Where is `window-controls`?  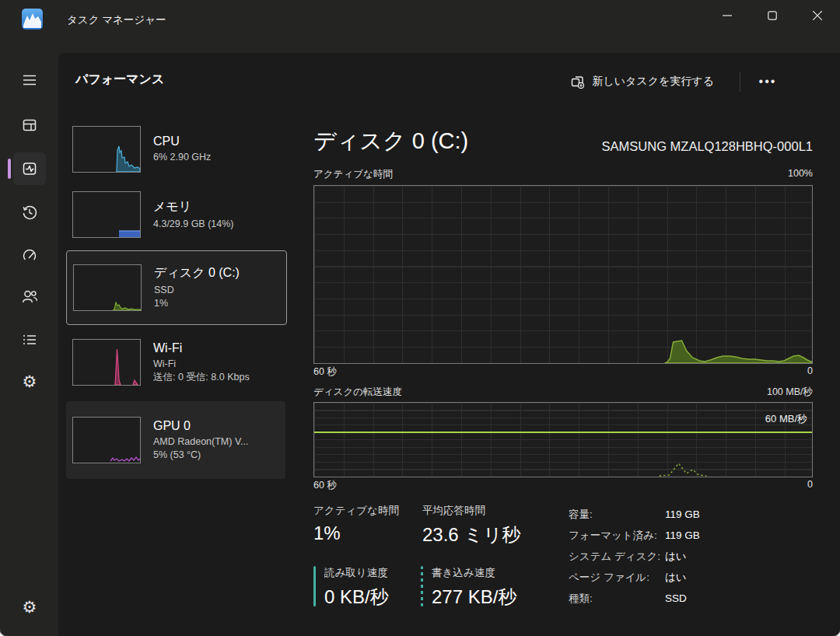 window-controls is located at coordinates (772, 16).